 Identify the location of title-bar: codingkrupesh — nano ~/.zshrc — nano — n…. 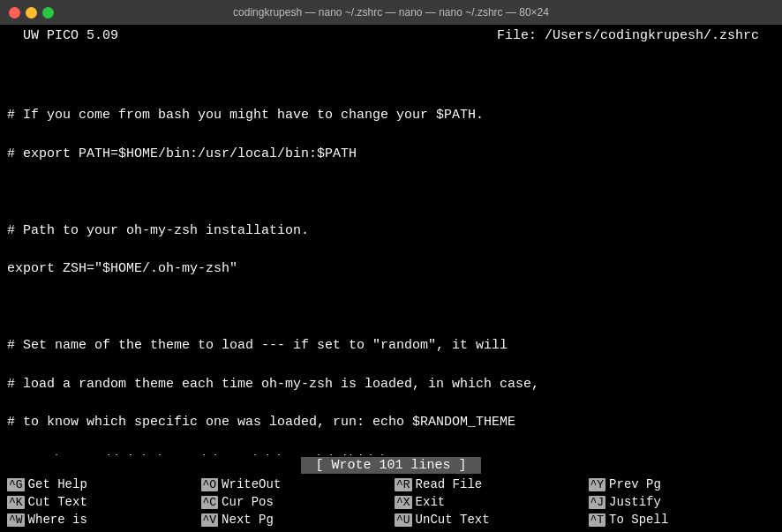
(391, 12).